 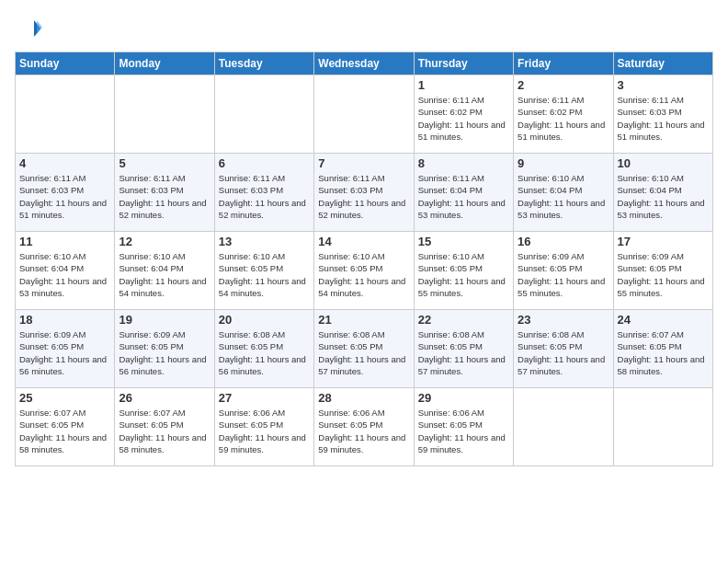 What do you see at coordinates (364, 241) in the screenshot?
I see `day-number: 14` at bounding box center [364, 241].